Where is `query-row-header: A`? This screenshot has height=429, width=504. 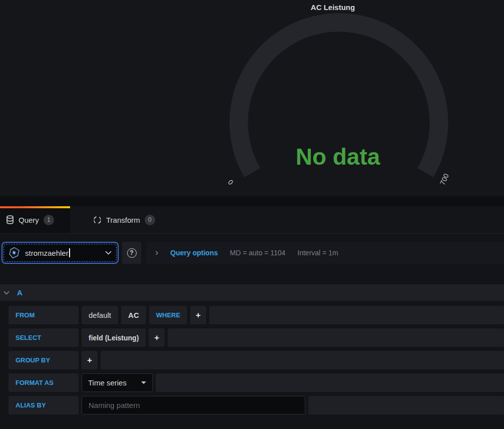
query-row-header: A is located at coordinates (252, 292).